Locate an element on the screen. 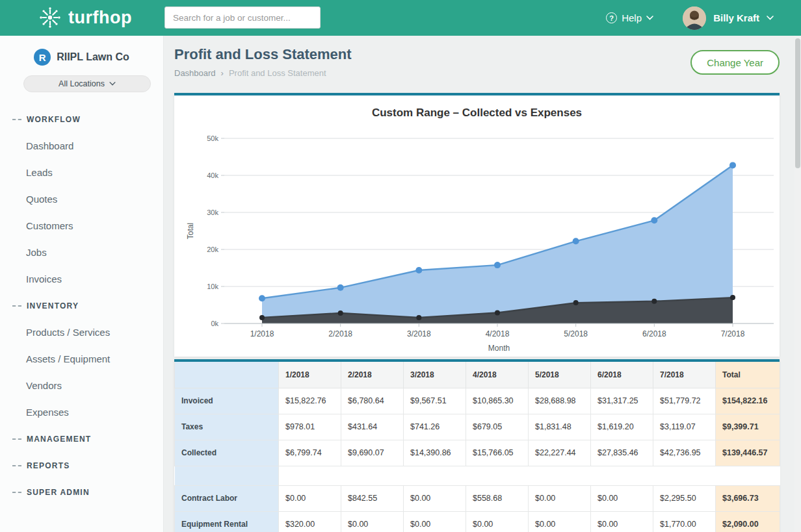 This screenshot has width=801, height=532. table-row-spacer is located at coordinates (477, 475).